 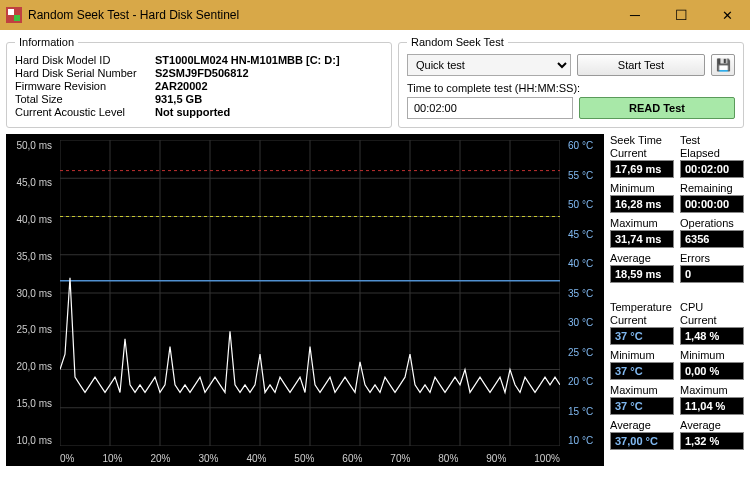 What do you see at coordinates (712, 239) in the screenshot?
I see `test-operations: 6356` at bounding box center [712, 239].